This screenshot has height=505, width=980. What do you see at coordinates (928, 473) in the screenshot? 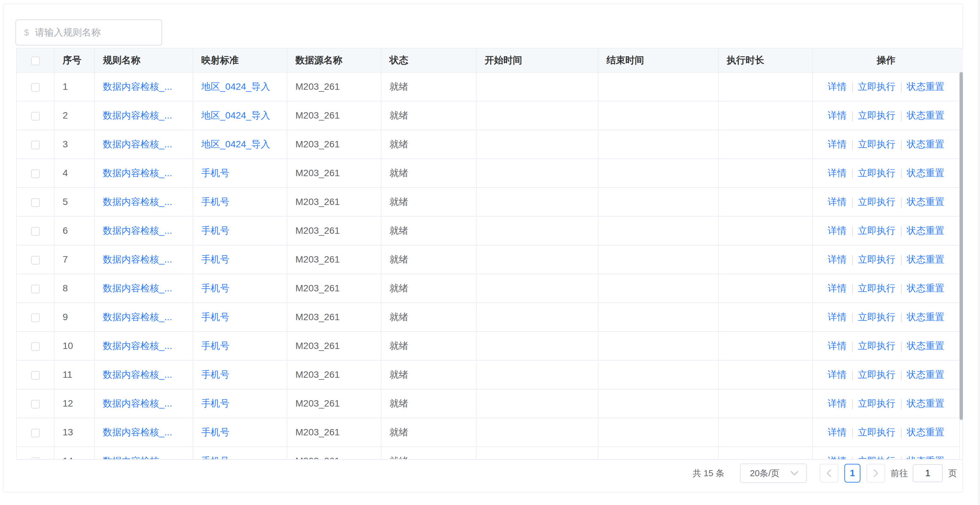
I see `goto-page-input: 1` at bounding box center [928, 473].